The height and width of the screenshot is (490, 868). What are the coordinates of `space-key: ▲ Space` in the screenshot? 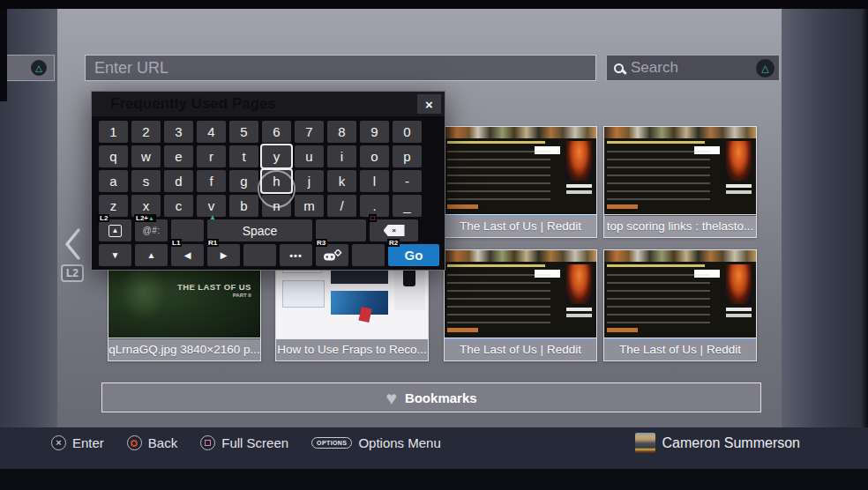 It's located at (259, 231).